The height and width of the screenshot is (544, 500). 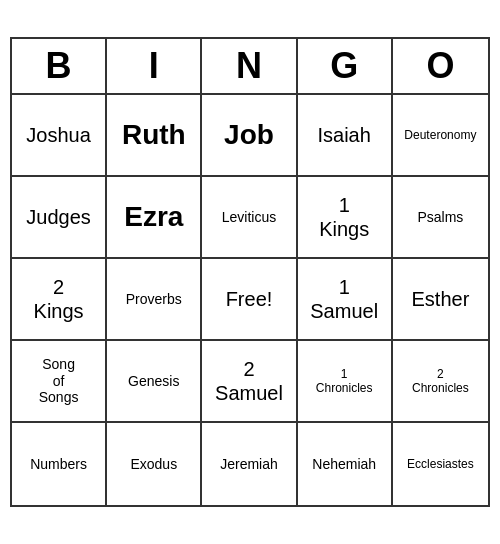 I want to click on cell-text-4: Deuteronomy, so click(x=440, y=135).